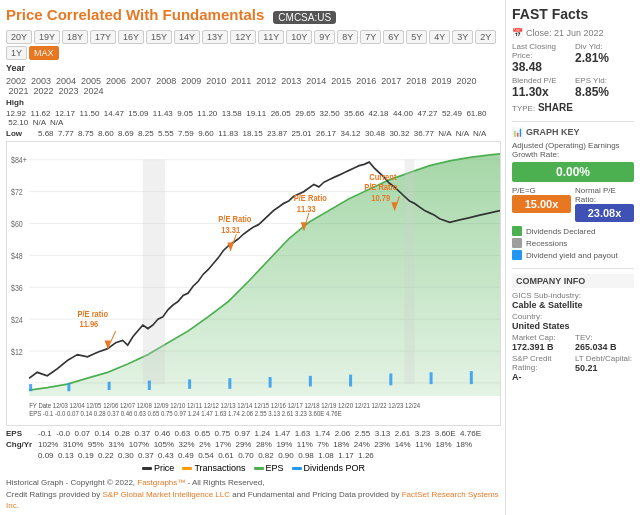  I want to click on svg-text: P/E ratio, so click(92, 314).